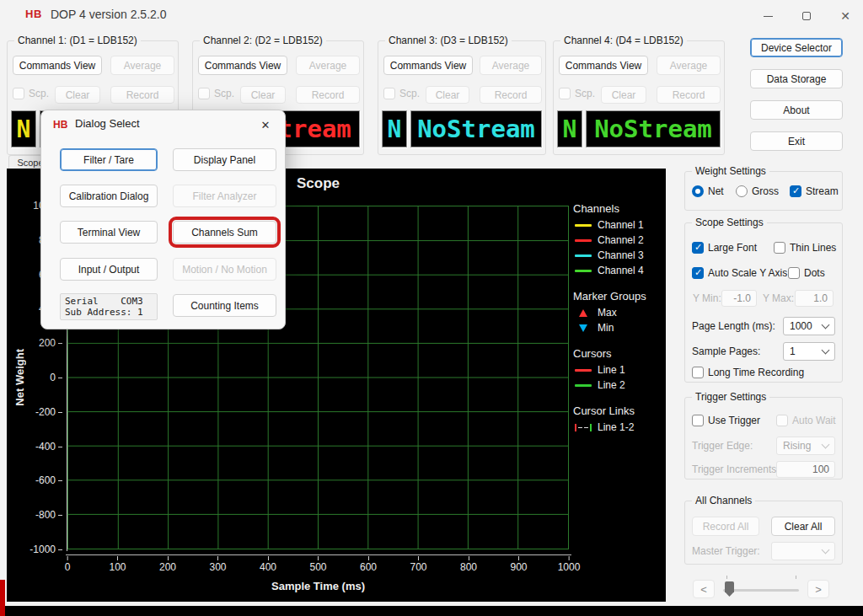 This screenshot has width=863, height=616. I want to click on page-slider-thumb, so click(730, 589).